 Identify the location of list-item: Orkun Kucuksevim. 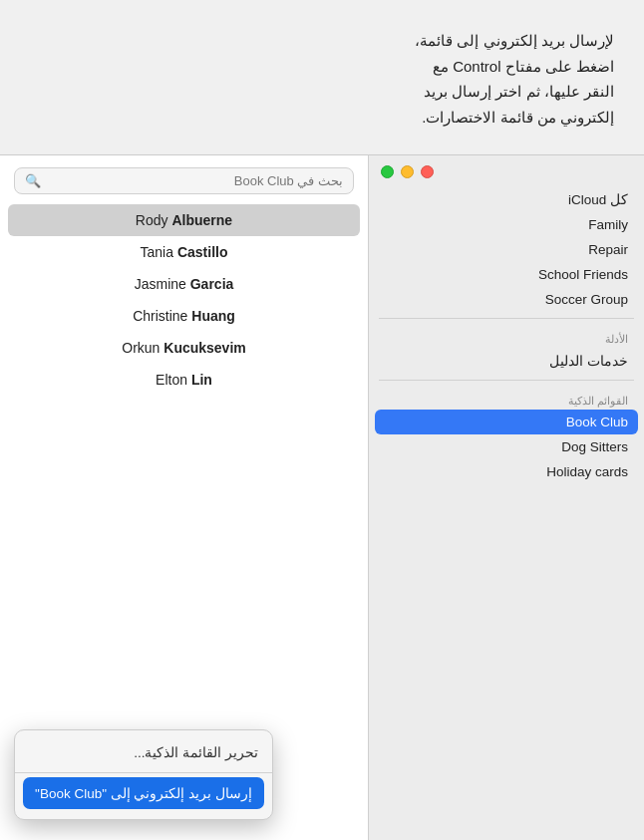
(183, 348).